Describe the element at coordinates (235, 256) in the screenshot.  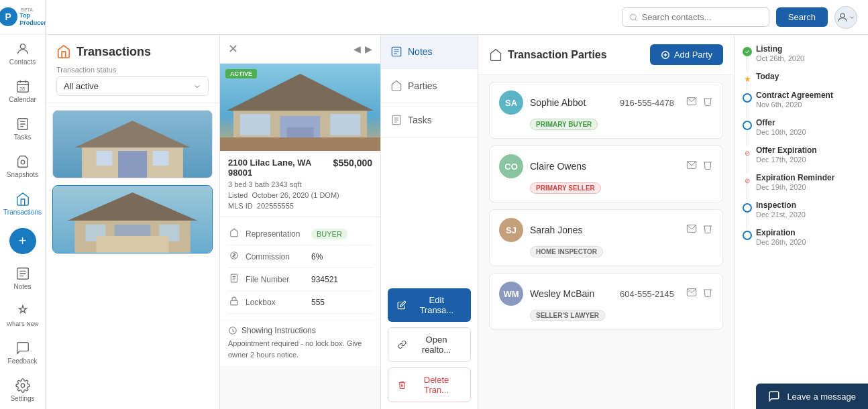
I see `commission-icon` at that location.